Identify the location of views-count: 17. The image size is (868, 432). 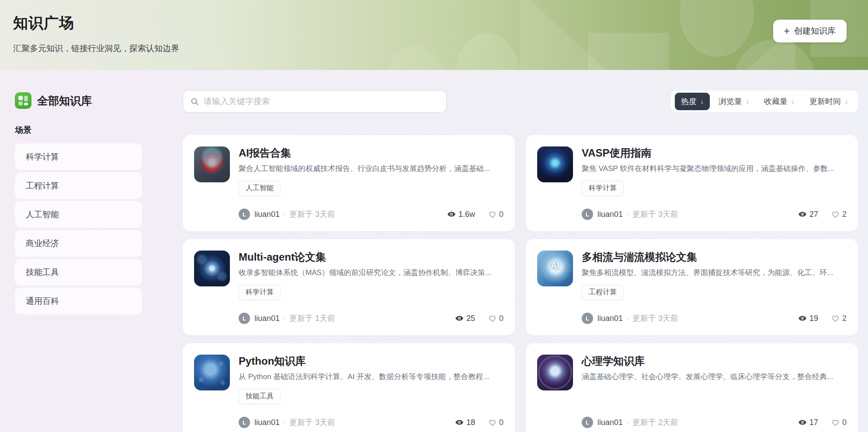
(814, 422).